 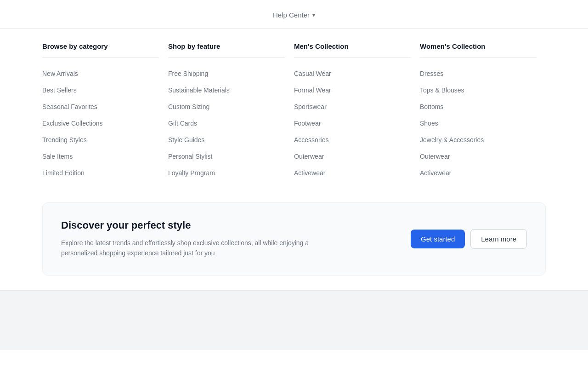 What do you see at coordinates (312, 90) in the screenshot?
I see `nav-link: Formal Wear` at bounding box center [312, 90].